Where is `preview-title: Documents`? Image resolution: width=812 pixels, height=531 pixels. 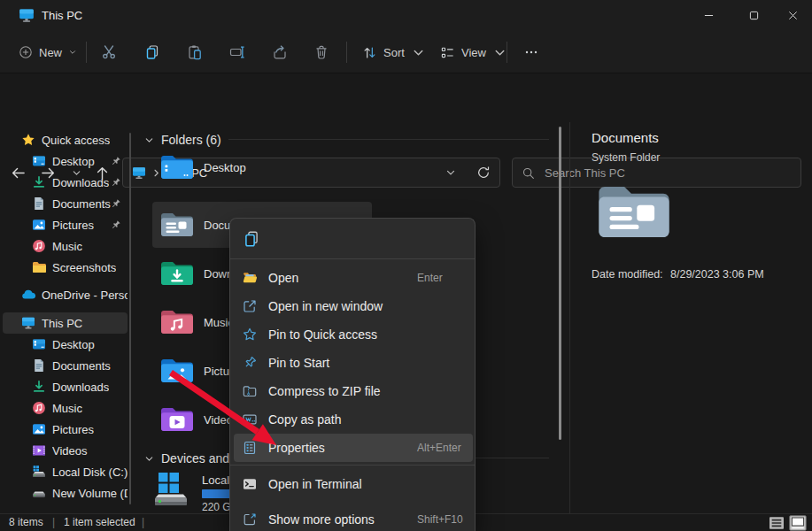
preview-title: Documents is located at coordinates (625, 138).